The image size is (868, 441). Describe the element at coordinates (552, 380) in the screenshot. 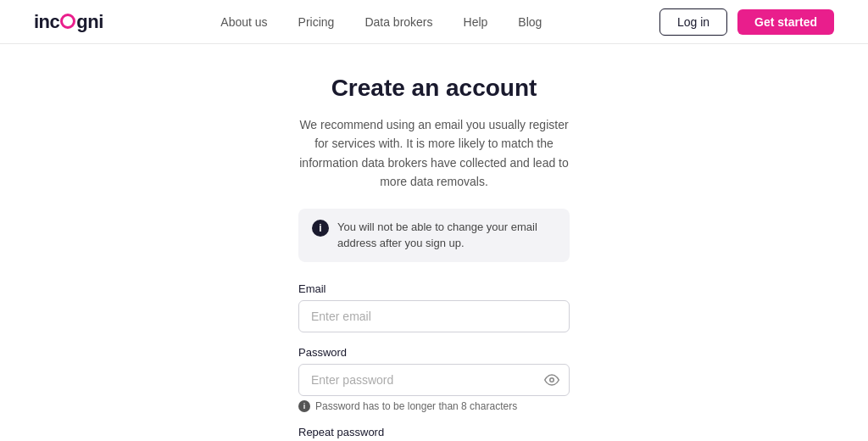

I see `password-toggle-icon` at that location.